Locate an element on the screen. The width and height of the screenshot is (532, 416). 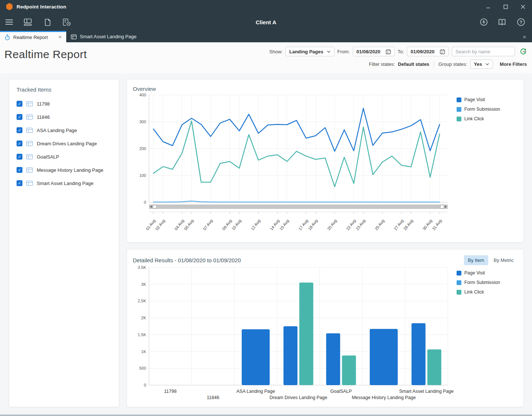
redpoint-logo-icon is located at coordinates (10, 7).